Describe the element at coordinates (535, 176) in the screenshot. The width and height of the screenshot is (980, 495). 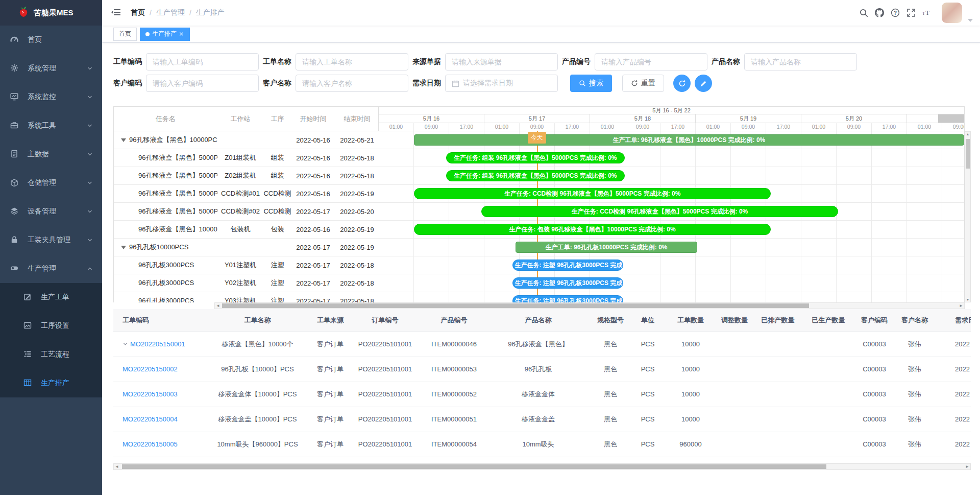
I see `gantt-bar-task-2: 生产任务: 组装 96孔移液盒【黑色】5000PCS 完成比例: 0%` at that location.